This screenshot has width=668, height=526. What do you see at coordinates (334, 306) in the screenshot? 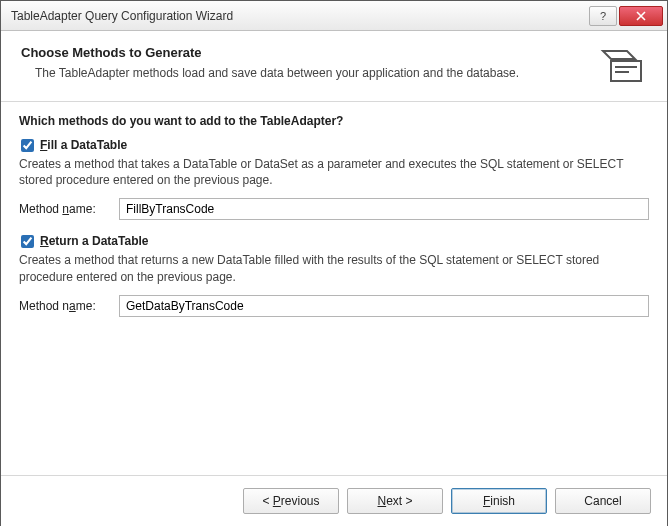
I see `return-method-row: Method name:` at bounding box center [334, 306].